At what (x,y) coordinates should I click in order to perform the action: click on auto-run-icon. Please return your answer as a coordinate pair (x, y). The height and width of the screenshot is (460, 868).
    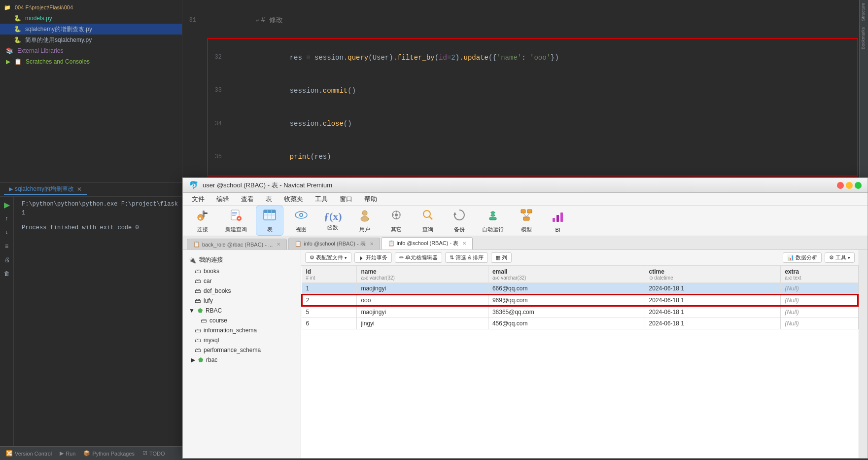
    Looking at the image, I should click on (493, 216).